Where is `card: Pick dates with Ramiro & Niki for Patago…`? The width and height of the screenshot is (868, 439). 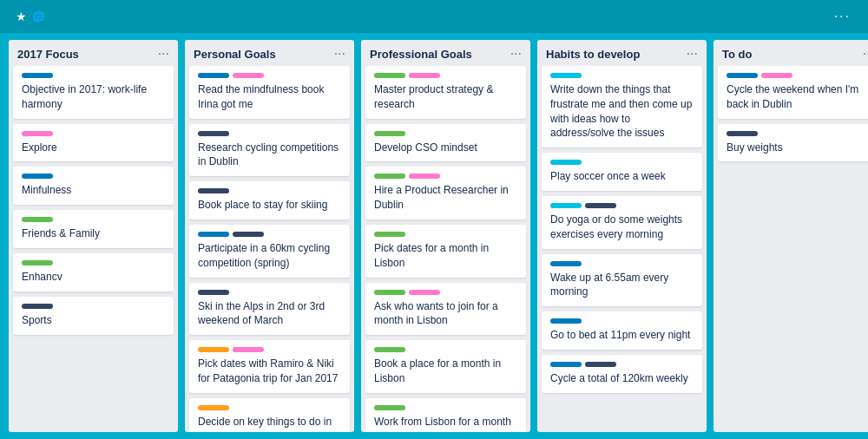 card: Pick dates with Ramiro & Niki for Patago… is located at coordinates (269, 366).